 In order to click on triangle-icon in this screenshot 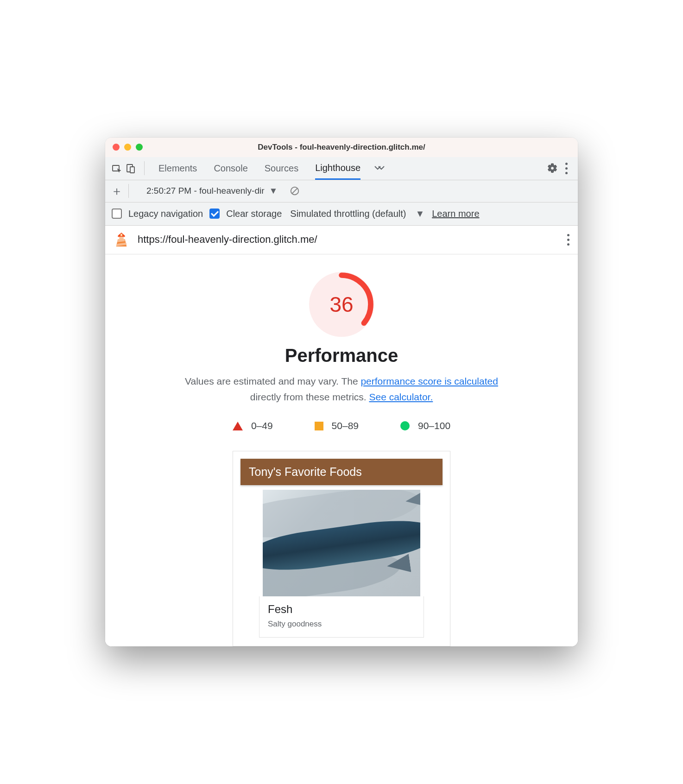, I will do `click(238, 426)`.